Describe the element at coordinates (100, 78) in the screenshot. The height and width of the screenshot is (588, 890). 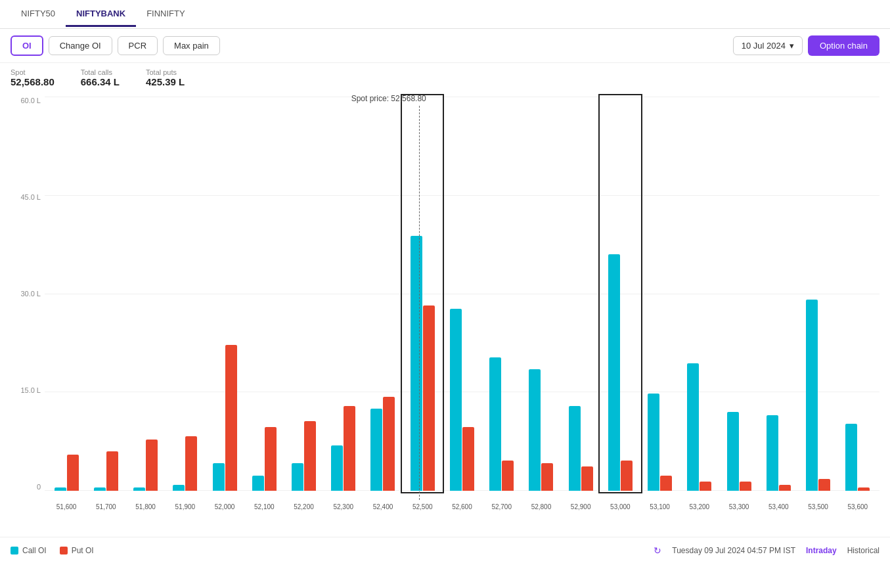
I see `total-calls-stat: Total calls 666.34 L` at that location.